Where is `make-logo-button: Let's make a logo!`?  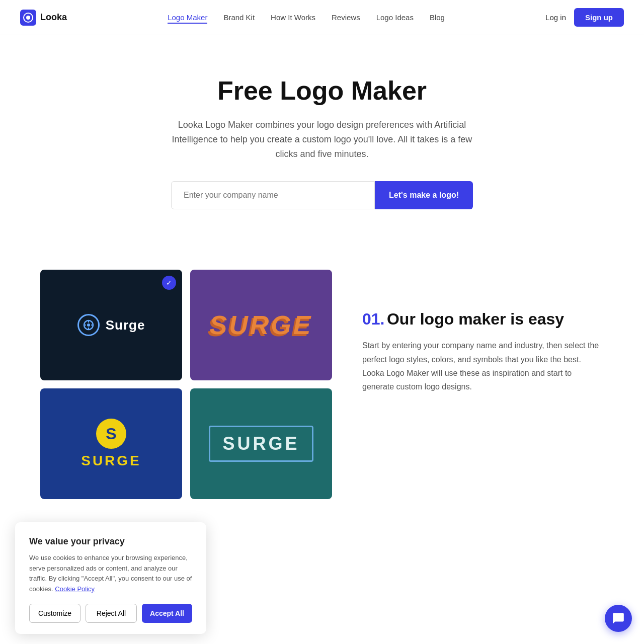 make-logo-button: Let's make a logo! is located at coordinates (424, 195).